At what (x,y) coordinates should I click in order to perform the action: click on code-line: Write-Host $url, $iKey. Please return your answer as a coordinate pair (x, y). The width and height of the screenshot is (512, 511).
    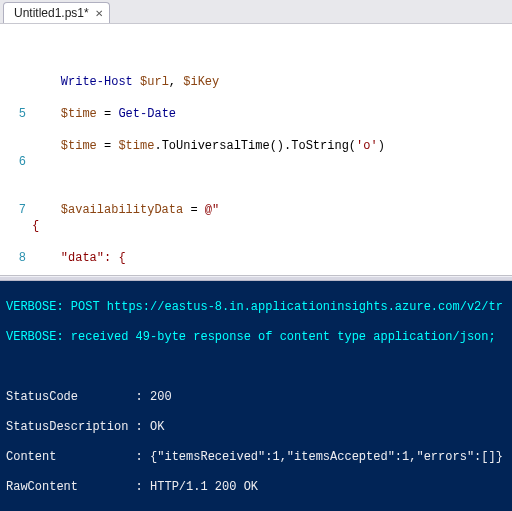
    Looking at the image, I should click on (272, 82).